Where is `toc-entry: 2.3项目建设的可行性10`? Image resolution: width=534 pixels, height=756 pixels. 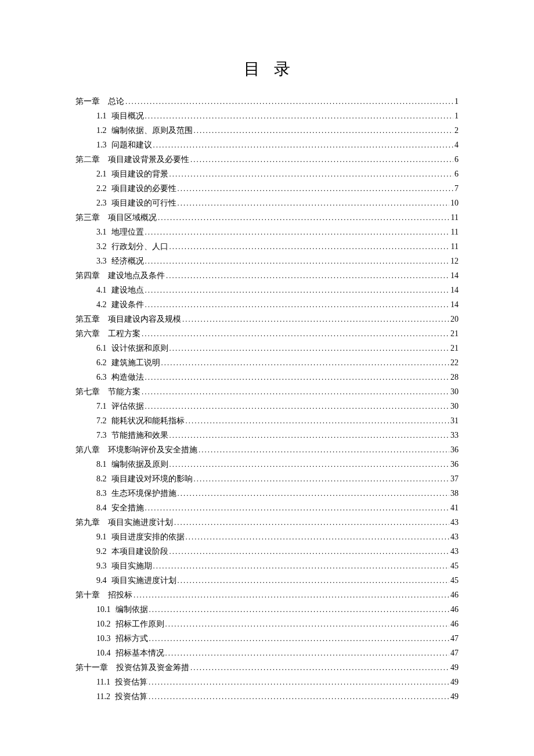
toc-entry: 2.3项目建设的可行性10 is located at coordinates (267, 203).